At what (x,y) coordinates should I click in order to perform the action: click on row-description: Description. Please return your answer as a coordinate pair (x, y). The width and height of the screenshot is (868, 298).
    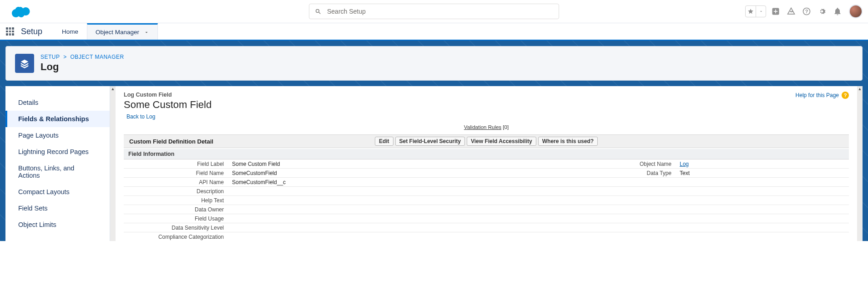
    Looking at the image, I should click on (486, 191).